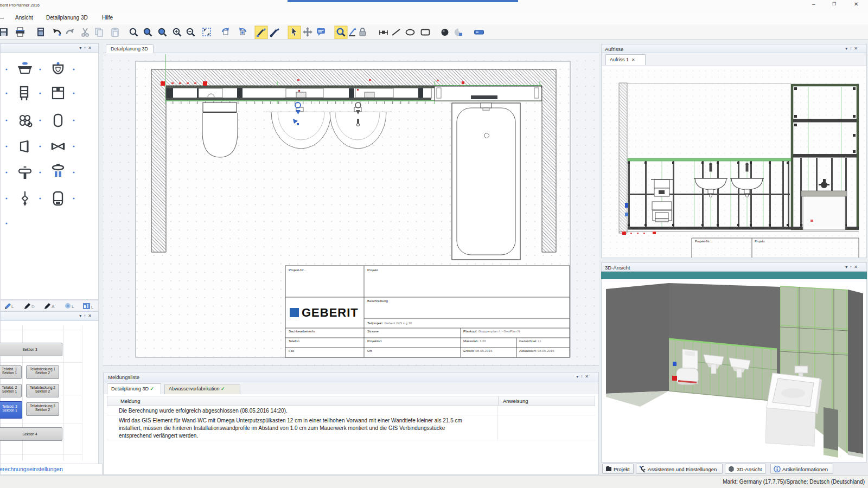  Describe the element at coordinates (33, 307) in the screenshot. I see `svg-text: D` at that location.